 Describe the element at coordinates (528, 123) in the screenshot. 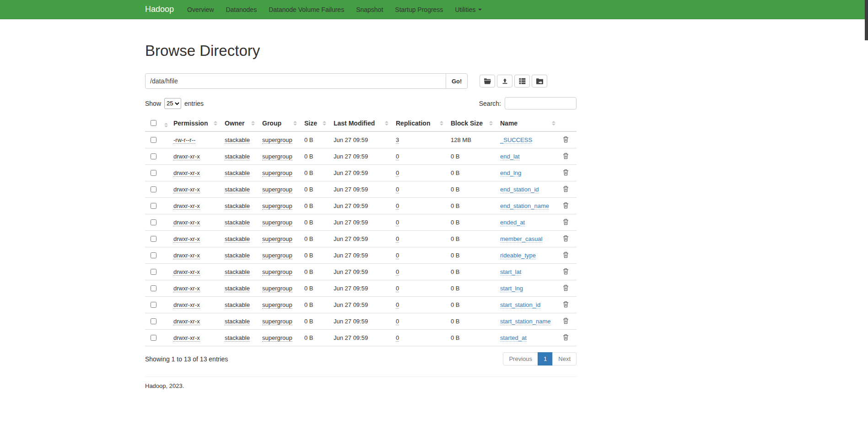

I see `header-name: Name` at that location.